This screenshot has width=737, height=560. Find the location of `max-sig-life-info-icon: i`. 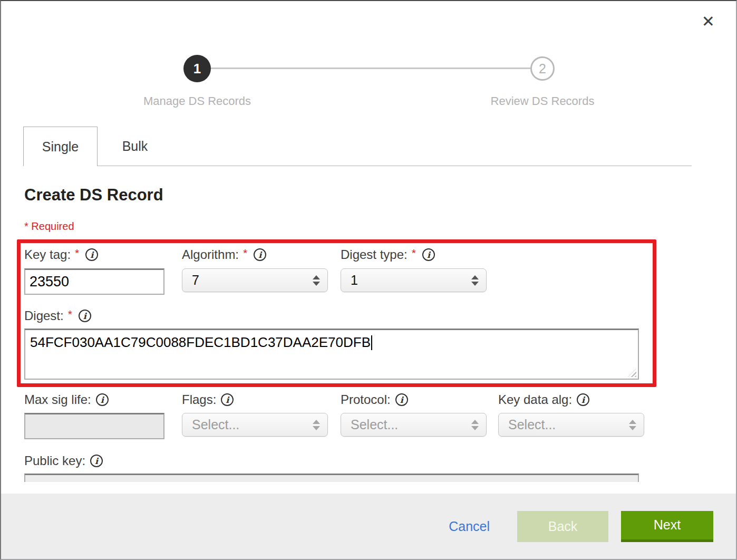

max-sig-life-info-icon: i is located at coordinates (102, 400).